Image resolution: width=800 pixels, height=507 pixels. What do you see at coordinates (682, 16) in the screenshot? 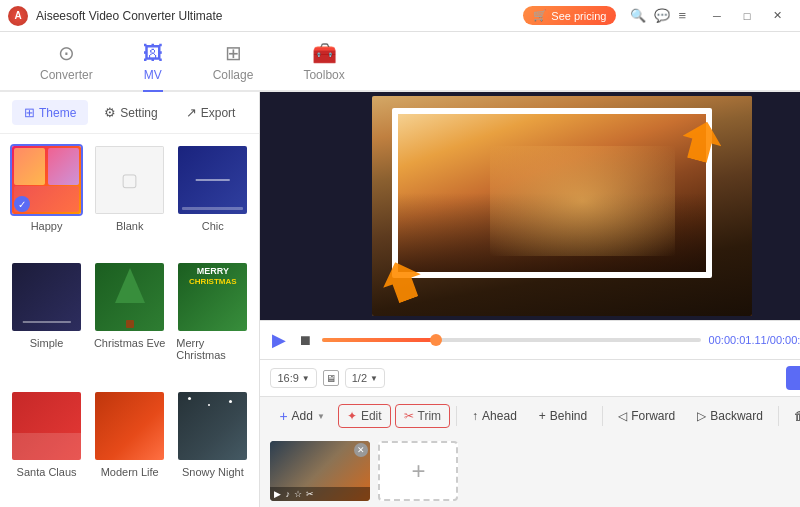
I see `menu-icon: ≡` at bounding box center [682, 16].